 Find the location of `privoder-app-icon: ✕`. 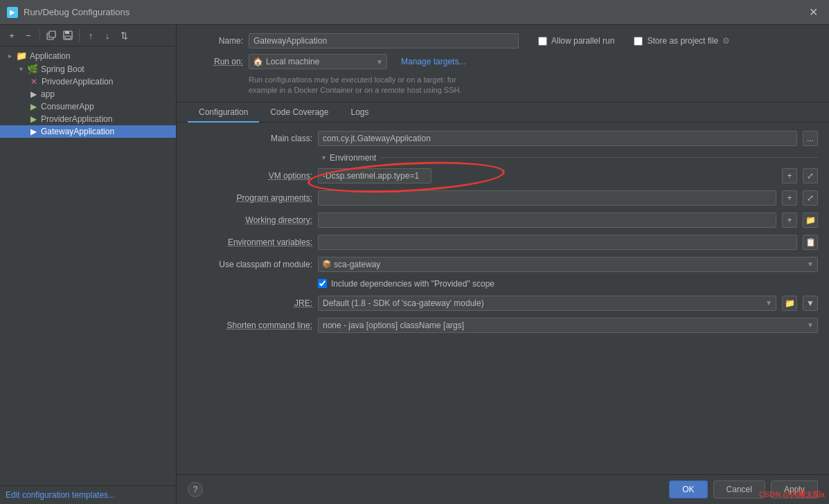

privoder-app-icon: ✕ is located at coordinates (34, 82).